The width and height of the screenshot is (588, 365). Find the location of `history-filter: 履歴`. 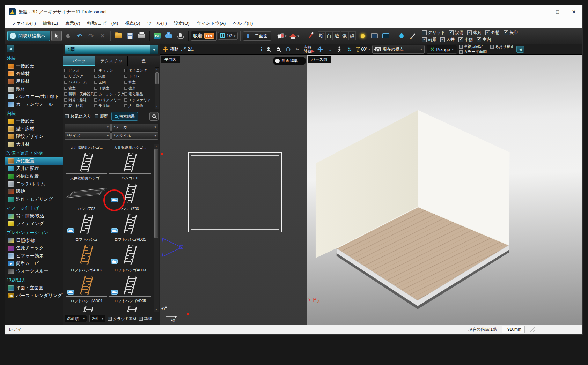

history-filter: 履歴 is located at coordinates (101, 117).